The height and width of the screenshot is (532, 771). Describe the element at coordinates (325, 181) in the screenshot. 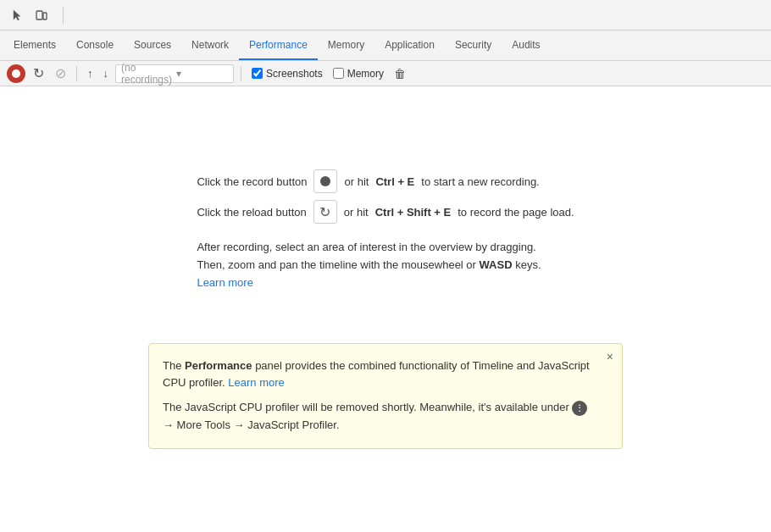

I see `record-button-demo` at that location.